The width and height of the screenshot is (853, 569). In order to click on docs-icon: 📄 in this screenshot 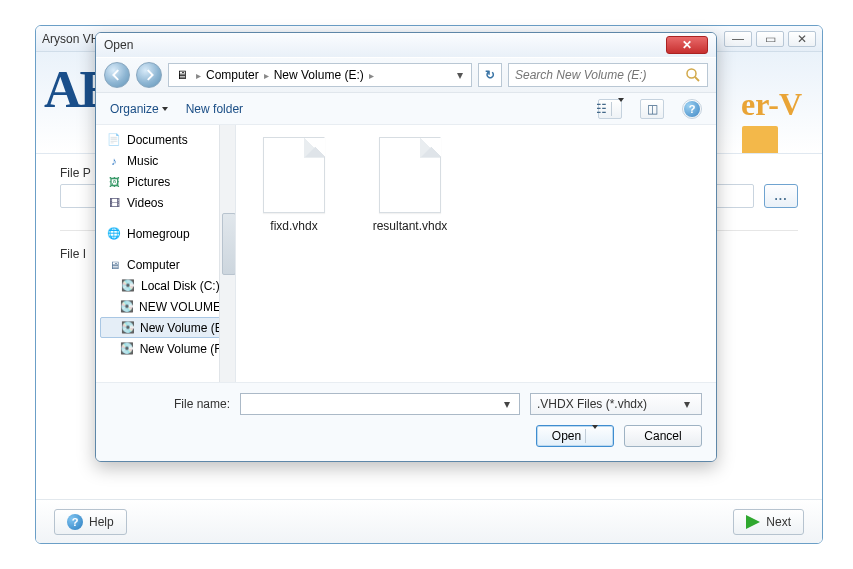, I will do `click(114, 140)`.